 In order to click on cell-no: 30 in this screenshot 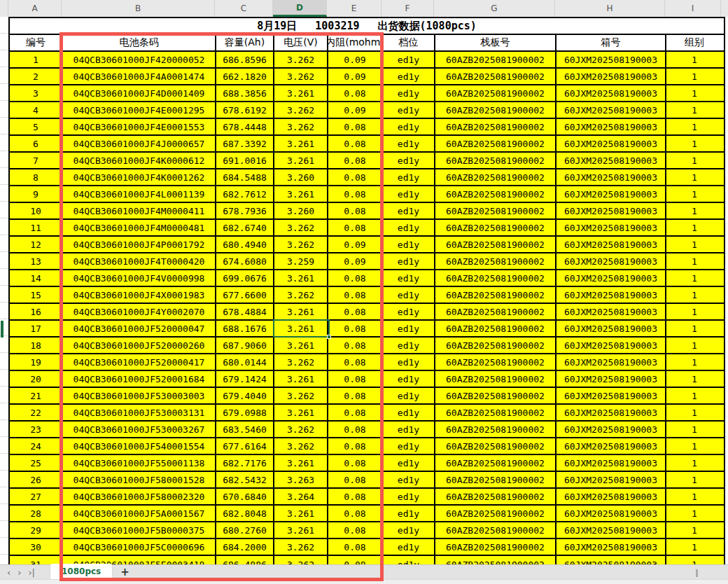, I will do `click(36, 547)`.